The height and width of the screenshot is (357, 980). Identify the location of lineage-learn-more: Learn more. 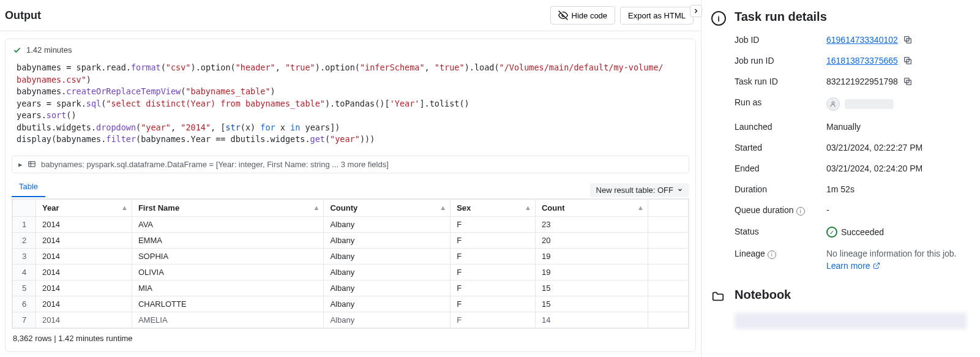
(853, 266).